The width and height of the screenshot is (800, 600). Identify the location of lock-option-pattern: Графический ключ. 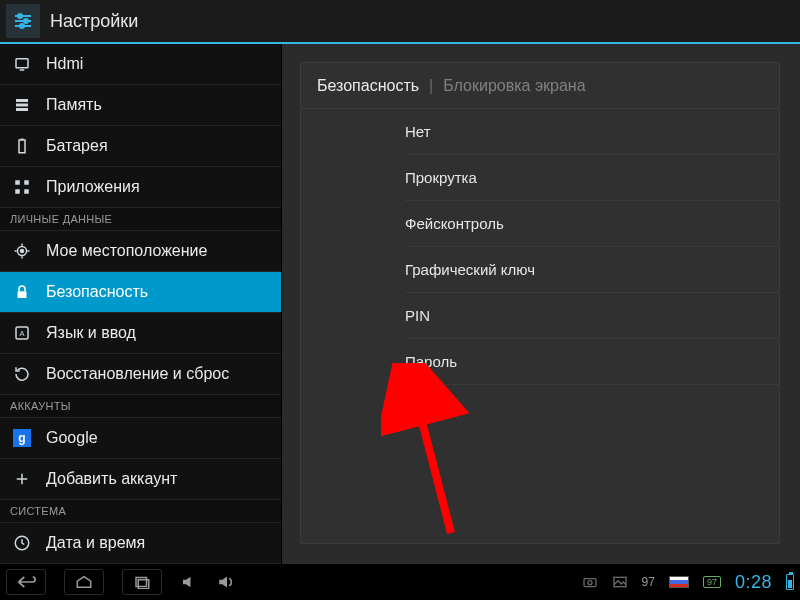
(592, 270).